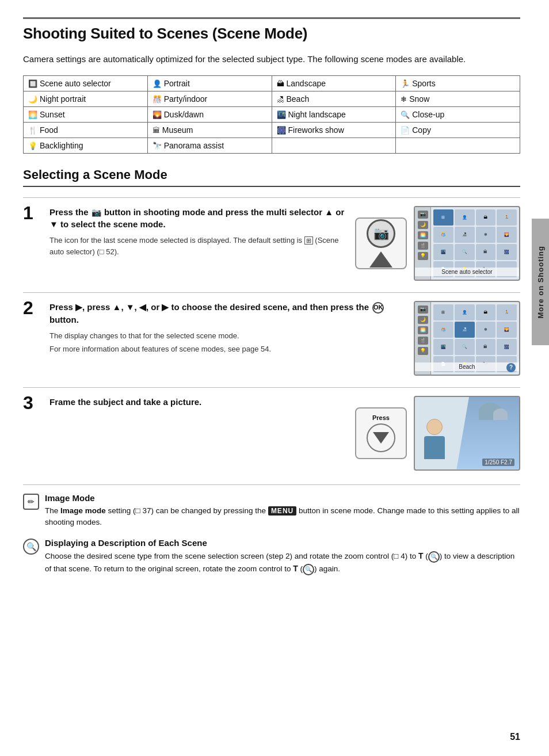 The image size is (549, 756). I want to click on left2-icon-4: 🍴, so click(423, 341).